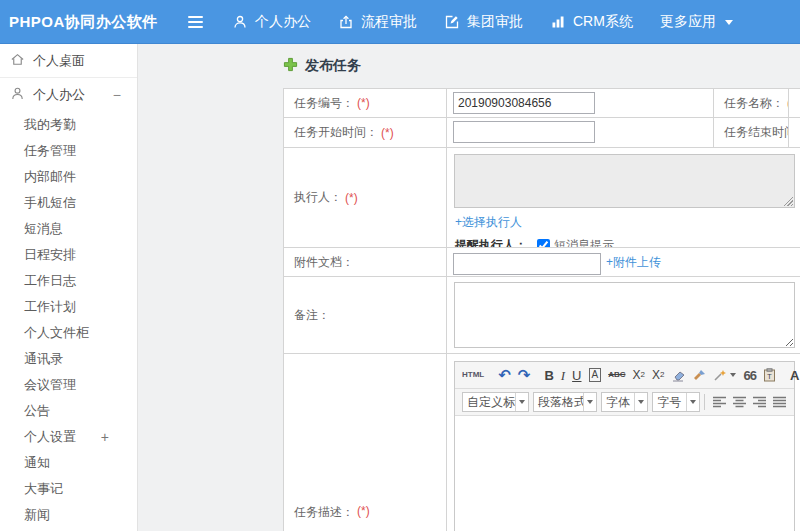  I want to click on sidebar-item-desktop: 个人桌面, so click(68, 61).